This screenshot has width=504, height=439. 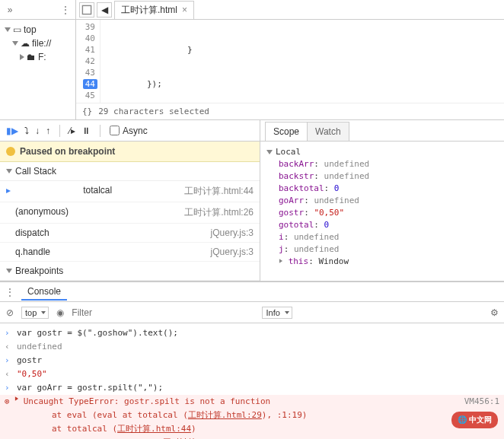 What do you see at coordinates (252, 347) in the screenshot?
I see `console-row: ‹undefined` at bounding box center [252, 347].